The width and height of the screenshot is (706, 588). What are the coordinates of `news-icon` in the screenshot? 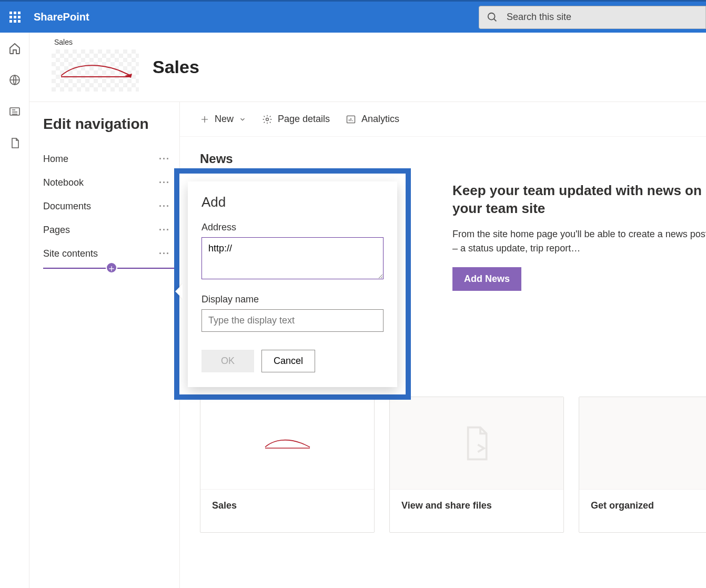 It's located at (15, 111).